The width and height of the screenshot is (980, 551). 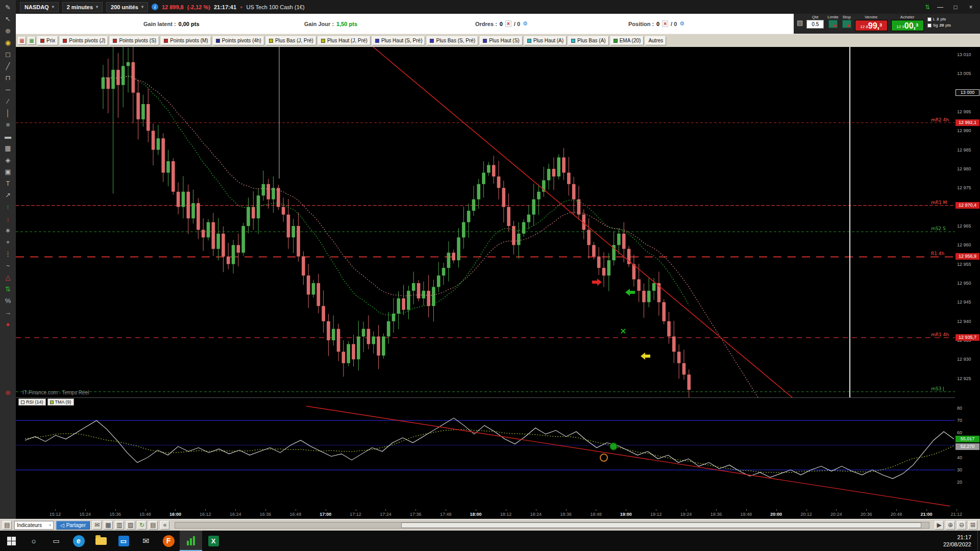 What do you see at coordinates (8, 148) in the screenshot?
I see `grid-tool-icon: ▦` at bounding box center [8, 148].